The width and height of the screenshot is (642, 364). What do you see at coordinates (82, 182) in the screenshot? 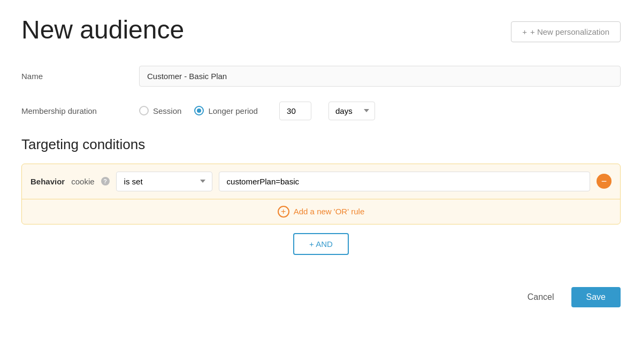
I see `cookie-label: cookie` at bounding box center [82, 182].